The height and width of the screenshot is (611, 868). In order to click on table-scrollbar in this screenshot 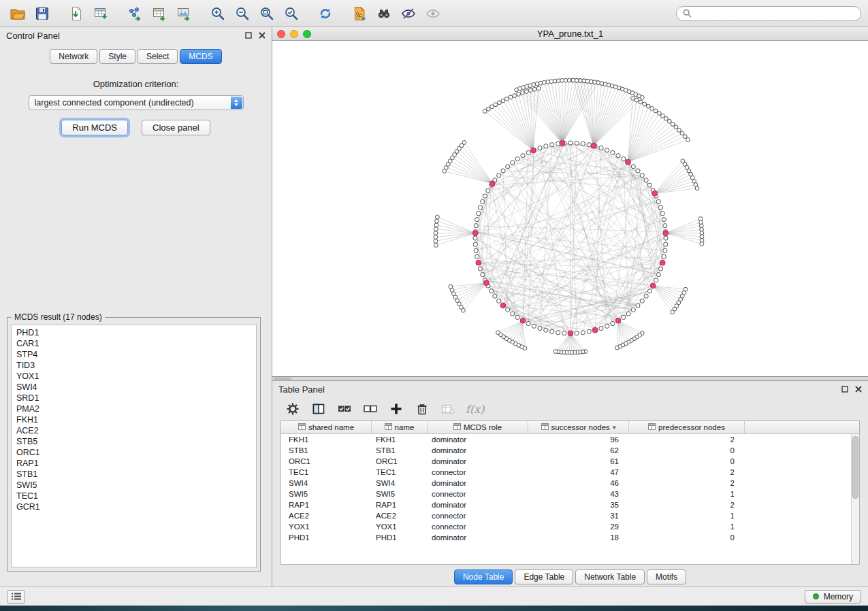, I will do `click(855, 499)`.